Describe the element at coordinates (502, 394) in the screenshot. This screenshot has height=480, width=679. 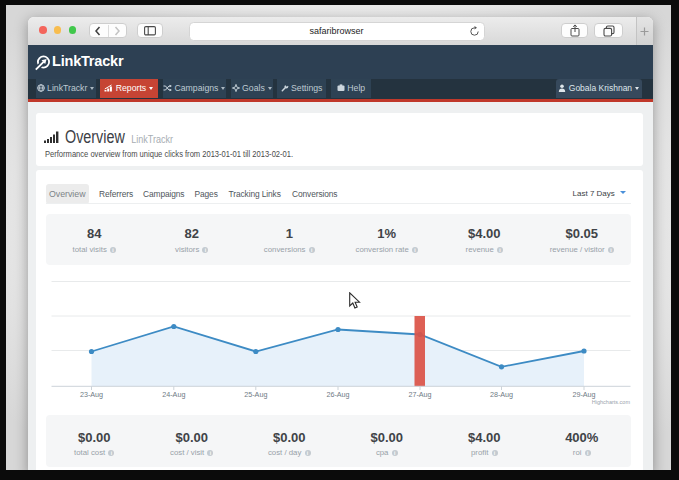
I see `svg-text: 28-Aug` at that location.